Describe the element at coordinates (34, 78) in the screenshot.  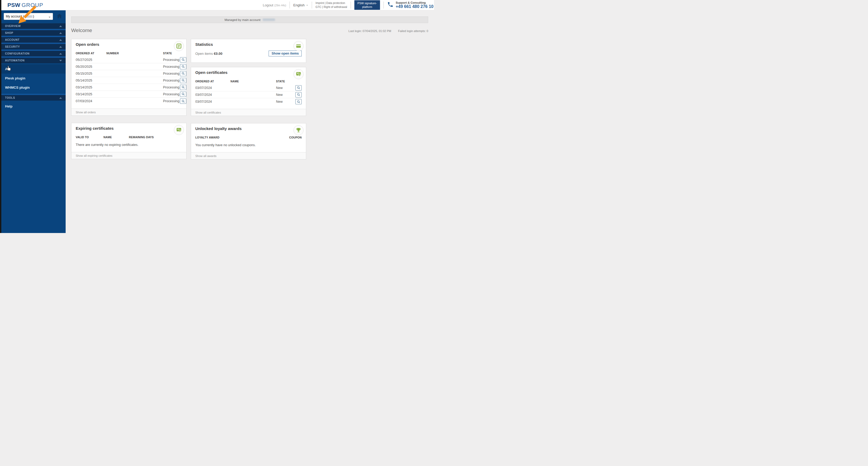
I see `sidebar-item-plesk-plugin: Plesk plugin` at that location.